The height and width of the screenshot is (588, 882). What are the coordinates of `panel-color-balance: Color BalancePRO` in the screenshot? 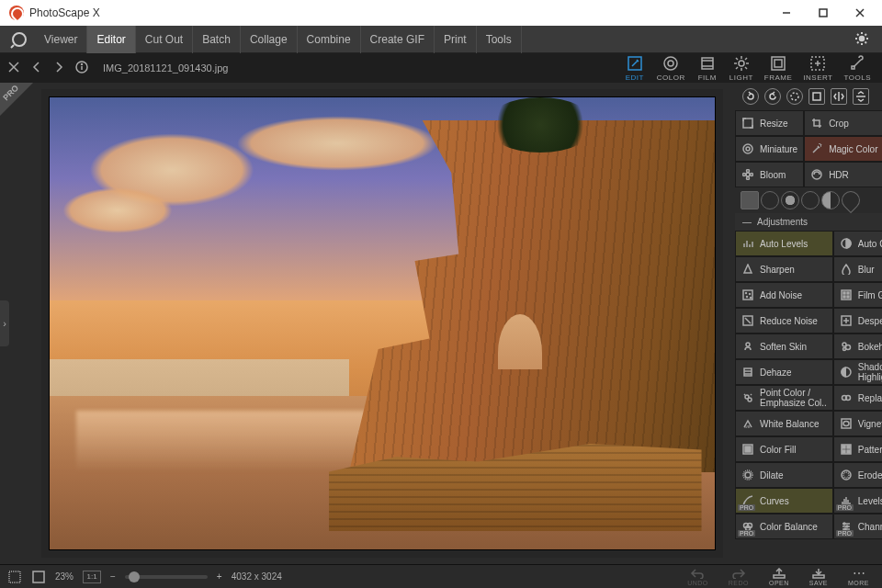 It's located at (785, 526).